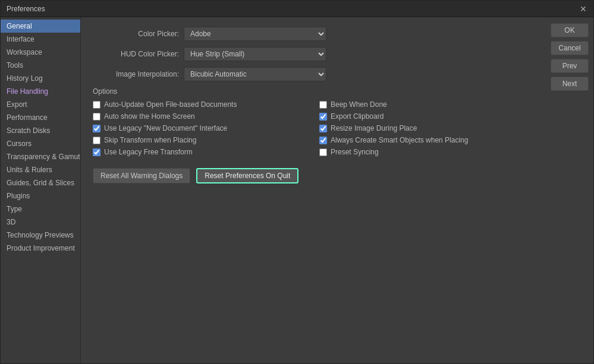 Image resolution: width=594 pixels, height=364 pixels. Describe the element at coordinates (40, 26) in the screenshot. I see `sidebar-item-general: General` at that location.